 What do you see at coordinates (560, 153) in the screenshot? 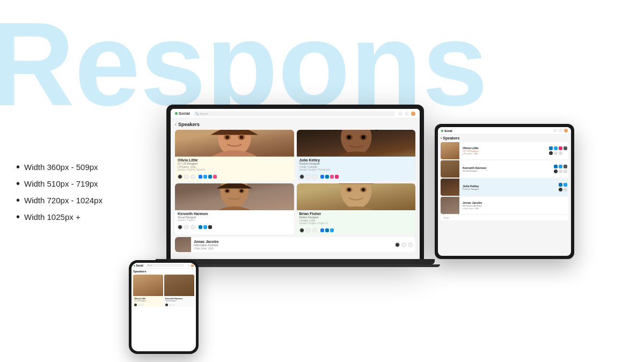
I see `skip-t` at bounding box center [560, 153].